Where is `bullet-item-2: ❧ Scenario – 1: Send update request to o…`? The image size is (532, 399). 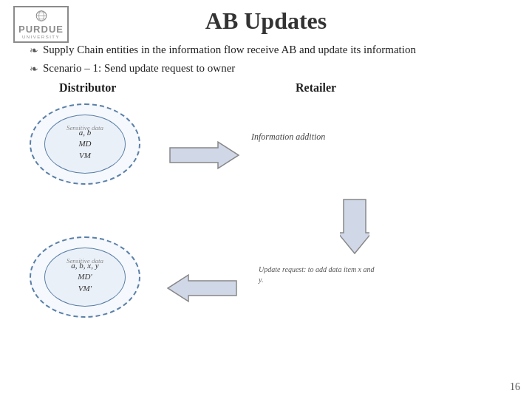
bullet-item-2: ❧ Scenario – 1: Send update request to o… is located at coordinates (270, 68).